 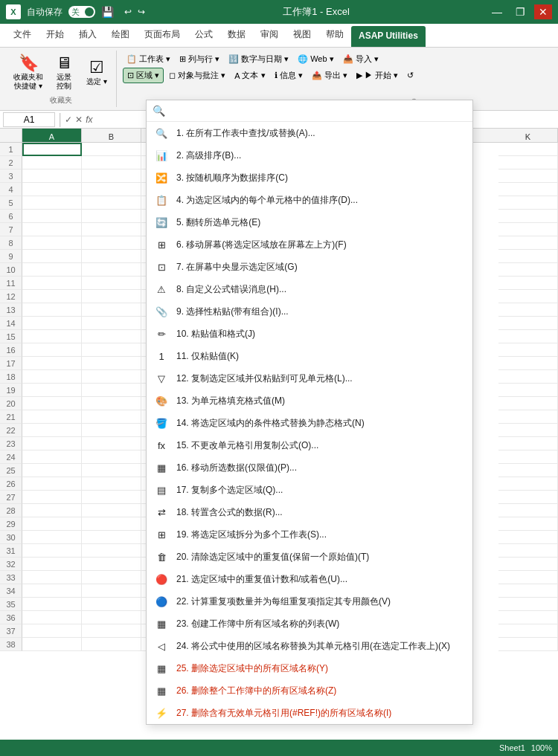 What do you see at coordinates (411, 76) in the screenshot?
I see `refresh-btn: ↺` at bounding box center [411, 76].